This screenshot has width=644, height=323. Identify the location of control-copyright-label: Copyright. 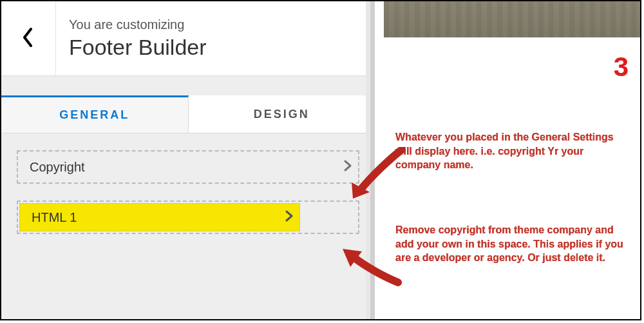
(57, 168).